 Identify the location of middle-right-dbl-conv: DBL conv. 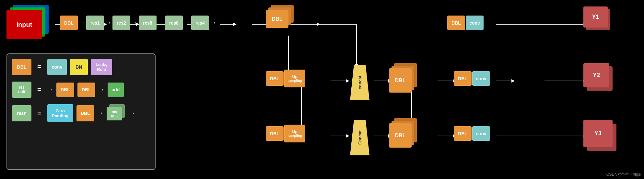
(472, 78).